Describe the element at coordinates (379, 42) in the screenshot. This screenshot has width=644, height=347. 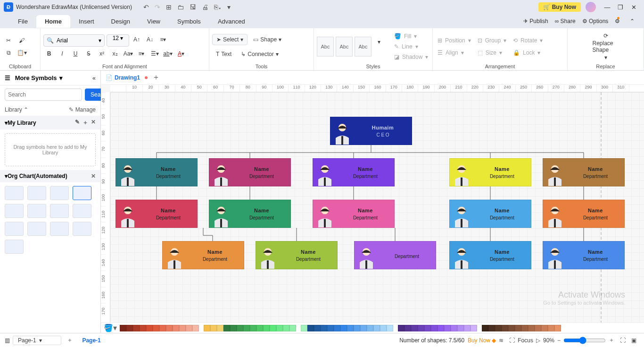
I see `style-more-icon: ▾` at that location.